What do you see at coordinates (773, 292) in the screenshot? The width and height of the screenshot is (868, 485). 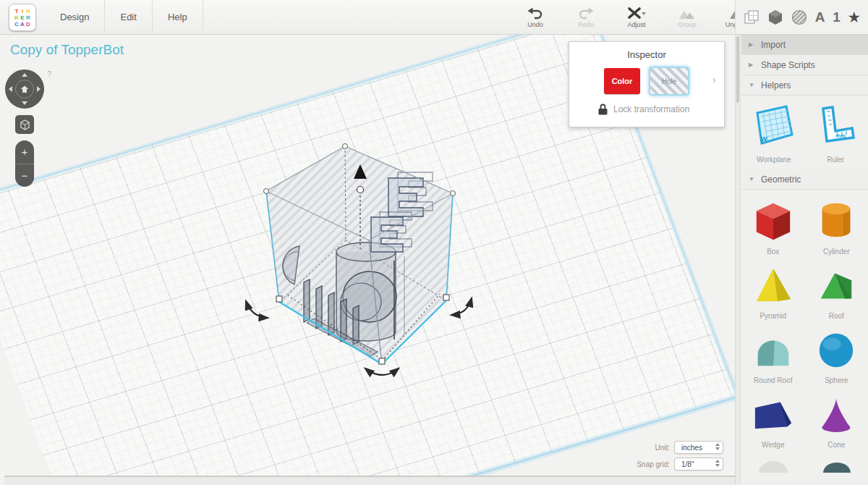 I see `shape-pyramid: Pyramid` at bounding box center [773, 292].